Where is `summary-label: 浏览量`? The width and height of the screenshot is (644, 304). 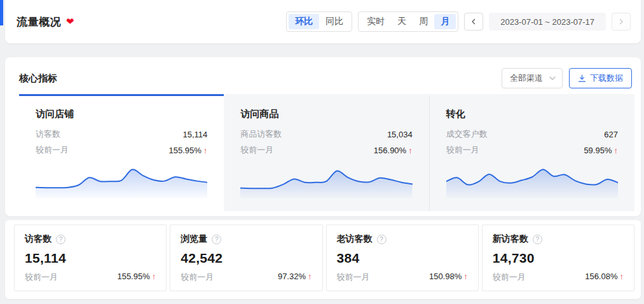
summary-label: 浏览量 is located at coordinates (194, 239).